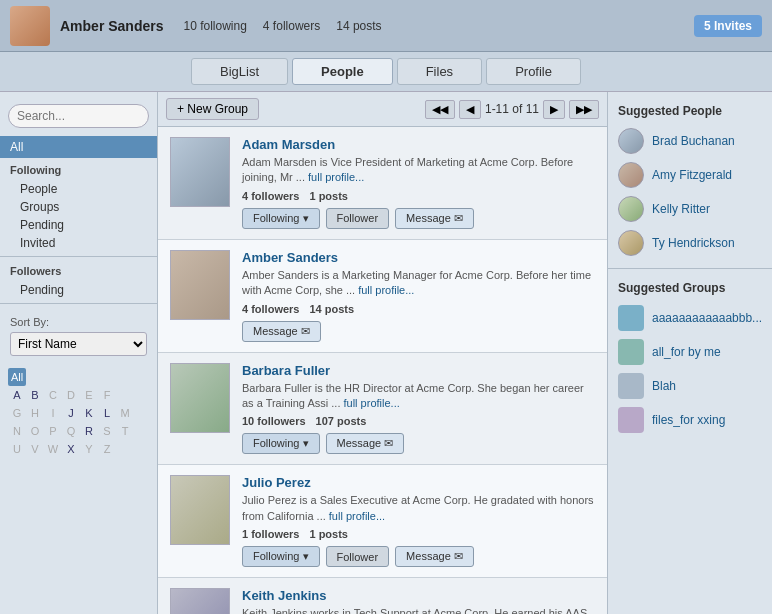  What do you see at coordinates (78, 207) in the screenshot?
I see `sidebar-item-groups: Groups` at bounding box center [78, 207].